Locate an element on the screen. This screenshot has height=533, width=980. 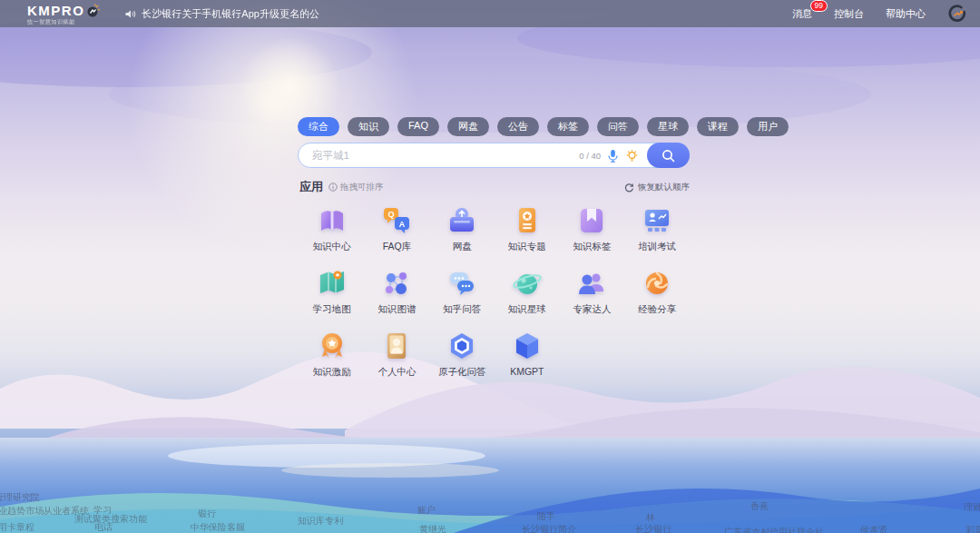
svg-text: Q is located at coordinates (392, 214).